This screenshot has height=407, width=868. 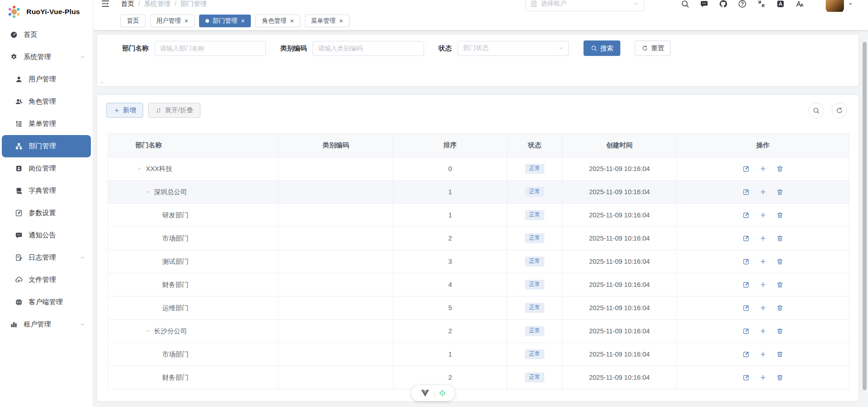 I want to click on sidebar-item-post: 岗位管理, so click(x=46, y=168).